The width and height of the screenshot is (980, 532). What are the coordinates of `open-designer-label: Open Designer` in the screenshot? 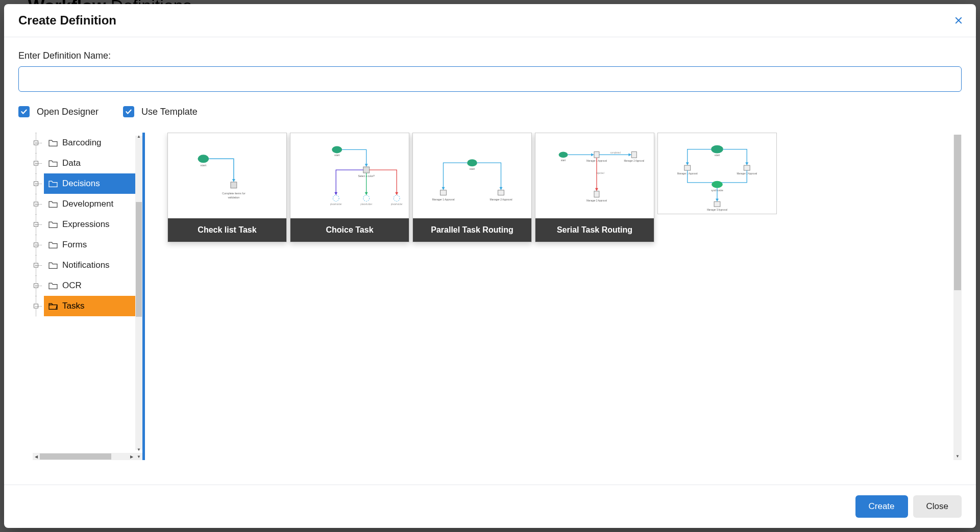 It's located at (67, 112).